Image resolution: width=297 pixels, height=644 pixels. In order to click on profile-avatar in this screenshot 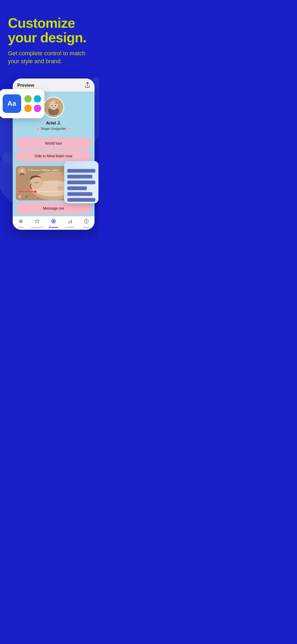, I will do `click(54, 107)`.